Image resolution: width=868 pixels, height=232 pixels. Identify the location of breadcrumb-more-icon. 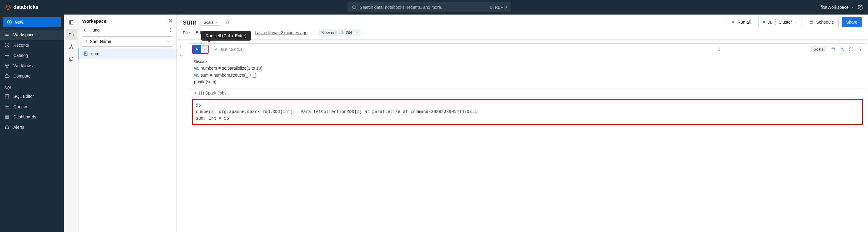
(170, 30).